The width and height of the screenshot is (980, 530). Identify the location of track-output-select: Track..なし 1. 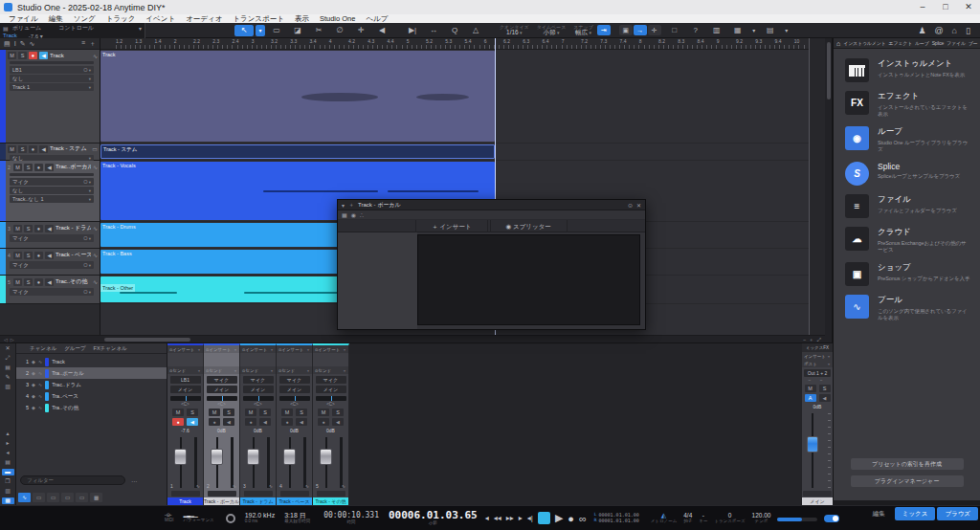
(52, 199).